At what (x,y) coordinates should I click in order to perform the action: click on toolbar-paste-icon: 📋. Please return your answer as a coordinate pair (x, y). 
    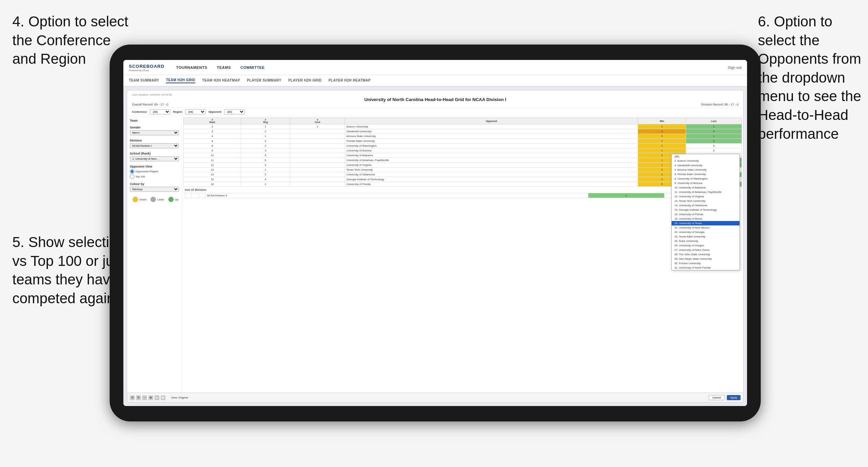
    Looking at the image, I should click on (157, 398).